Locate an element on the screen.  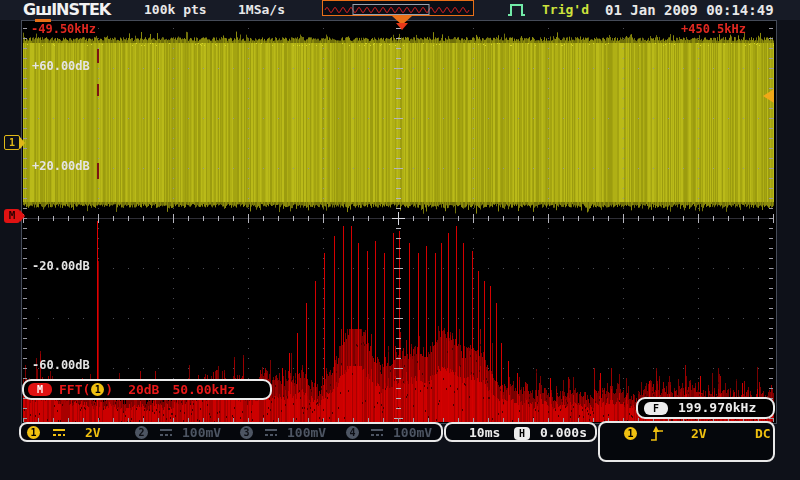
horizontal-status-box: 10ms H 0.000s is located at coordinates (520, 432).